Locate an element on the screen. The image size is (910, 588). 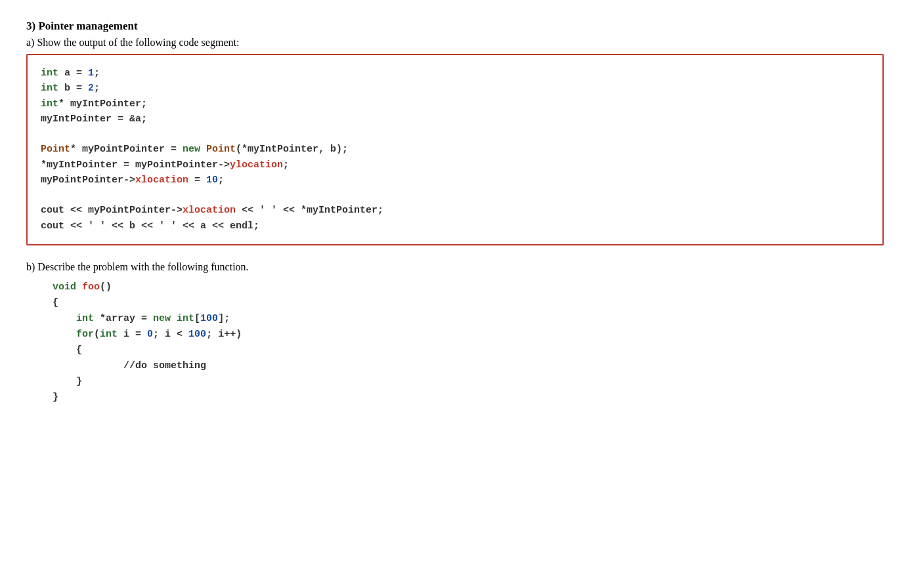
code-line: for(int i = 0; i < 100; i++) is located at coordinates (468, 335).